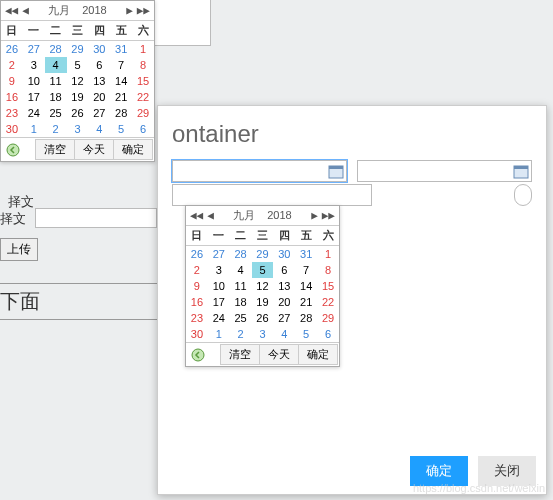 The image size is (553, 500). Describe the element at coordinates (55, 150) in the screenshot. I see `clear-button: 清空` at that location.